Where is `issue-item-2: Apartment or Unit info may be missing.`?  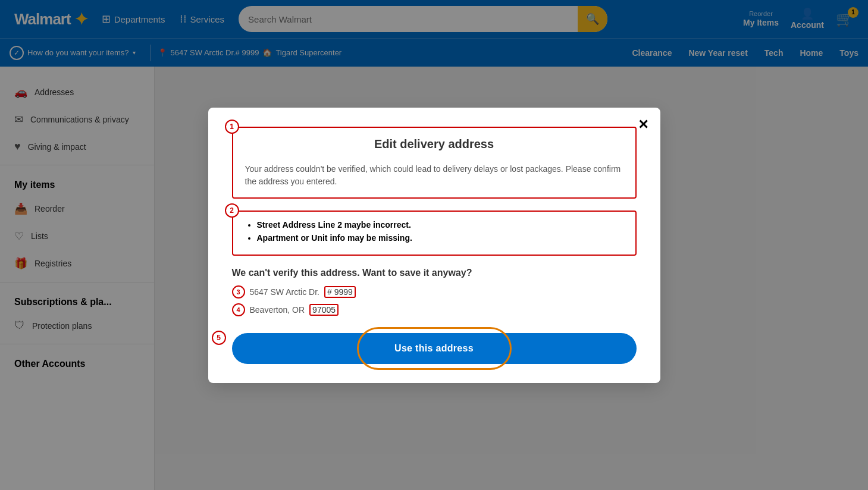 issue-item-2: Apartment or Unit info may be missing. is located at coordinates (440, 238).